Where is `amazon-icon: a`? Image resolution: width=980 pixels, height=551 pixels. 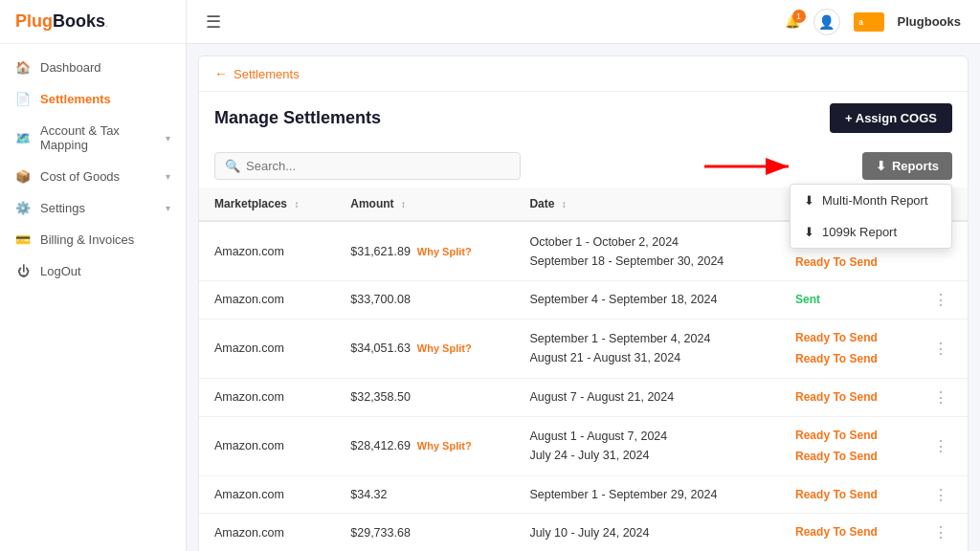
amazon-icon: a is located at coordinates (869, 22).